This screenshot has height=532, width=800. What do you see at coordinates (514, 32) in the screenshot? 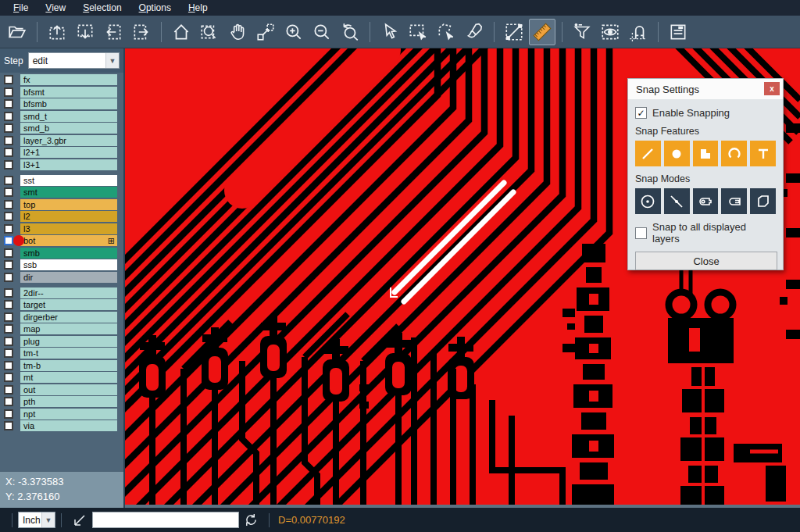
I see `measure-line-icon` at bounding box center [514, 32].